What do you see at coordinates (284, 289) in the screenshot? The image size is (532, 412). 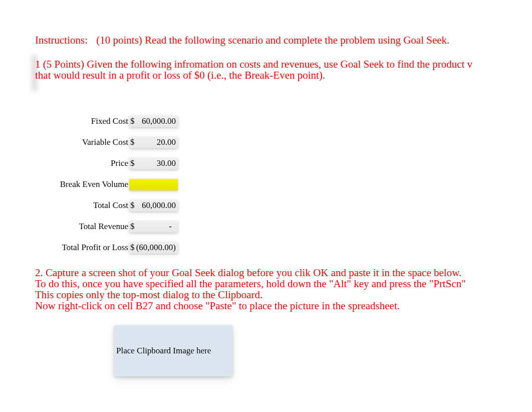 I see `question-2: 2. Capture a screen shot of your Goal Se…` at bounding box center [284, 289].